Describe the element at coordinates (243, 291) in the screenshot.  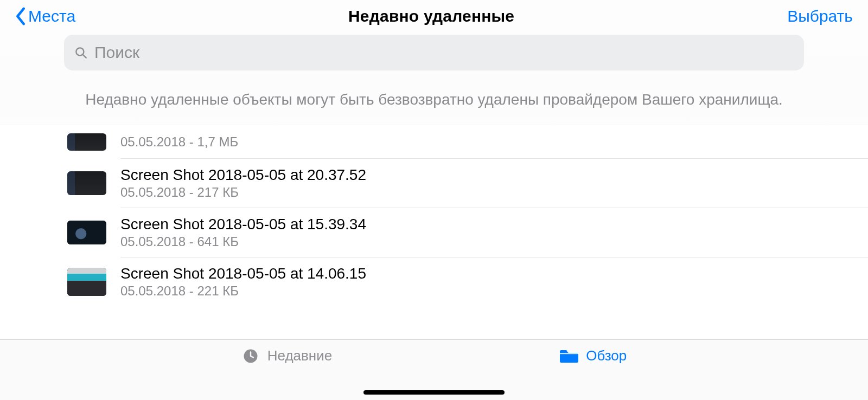
I see `file-meta: 05.05.2018 - 221 КБ` at that location.